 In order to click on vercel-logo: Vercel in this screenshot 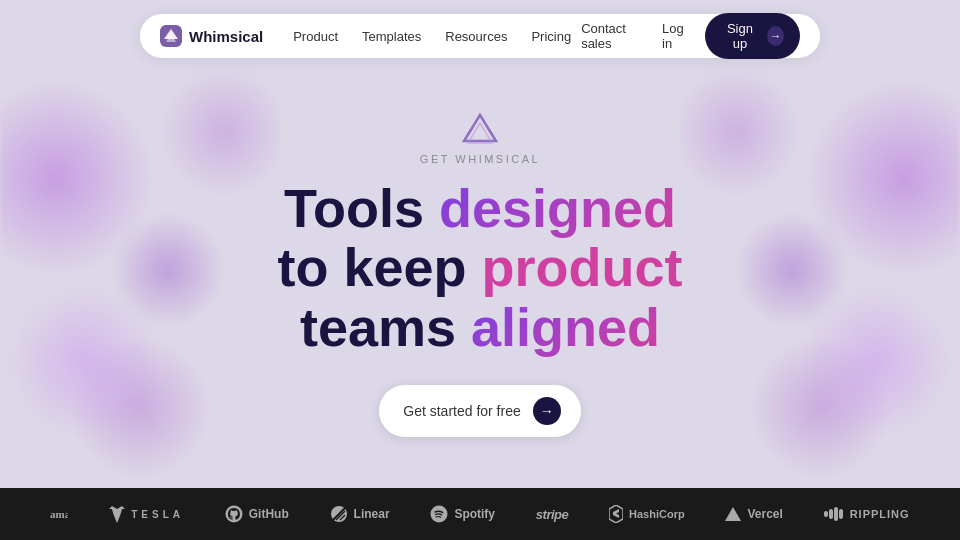, I will do `click(754, 514)`.